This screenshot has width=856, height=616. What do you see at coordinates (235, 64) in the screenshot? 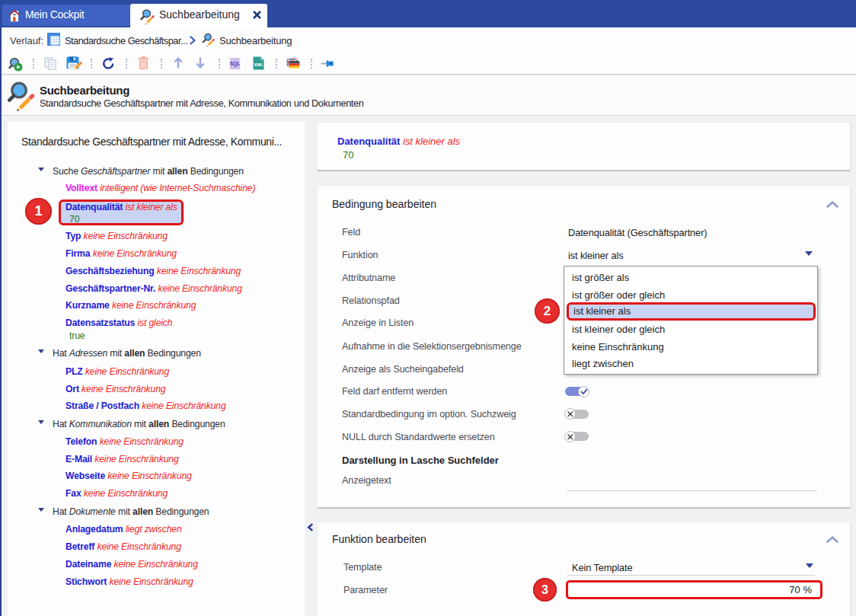
I see `svg-text: SQL` at bounding box center [235, 64].